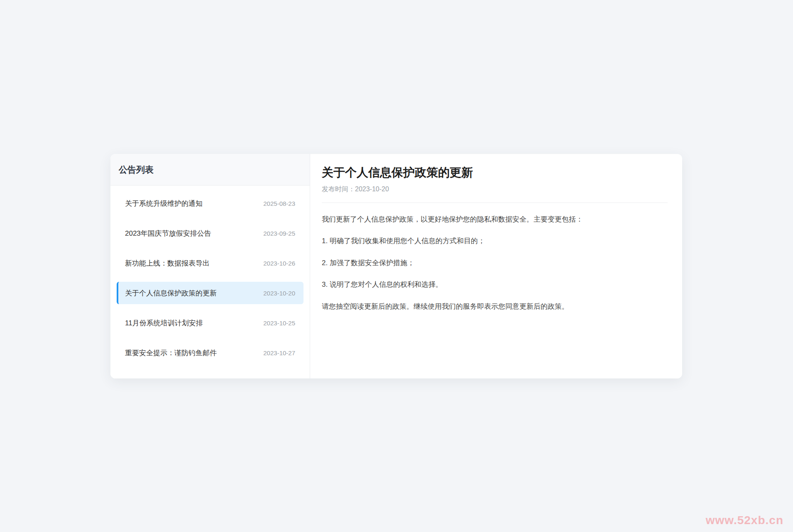  I want to click on list-item-title: 2023年国庆节放假安排公告, so click(168, 233).